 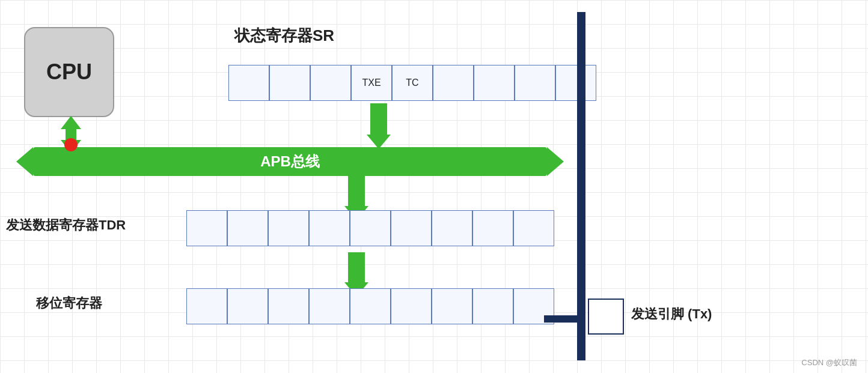 I want to click on tx-pin-box, so click(x=606, y=317).